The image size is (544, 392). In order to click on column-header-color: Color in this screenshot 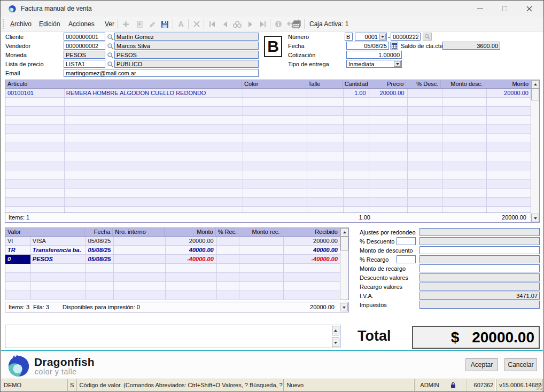, I will do `click(274, 84)`.